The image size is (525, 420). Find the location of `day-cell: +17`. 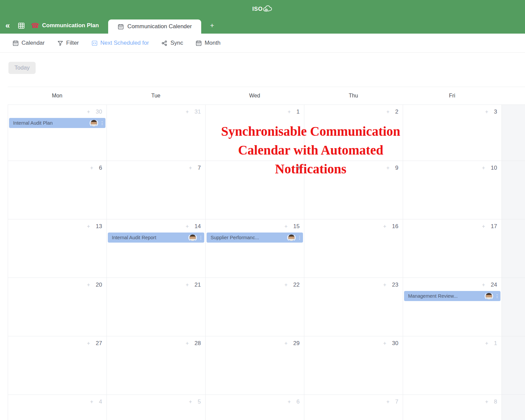

day-cell: +17 is located at coordinates (452, 249).